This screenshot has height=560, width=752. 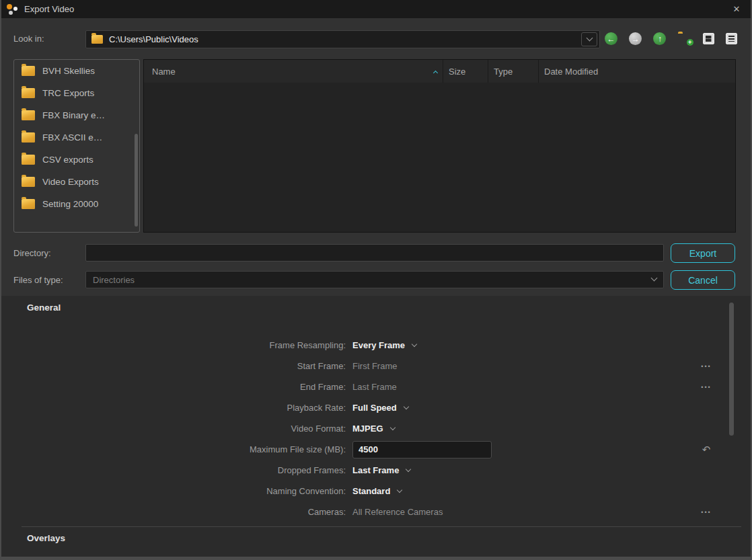 I want to click on sidebar-folder-item: CSV exports, so click(x=77, y=160).